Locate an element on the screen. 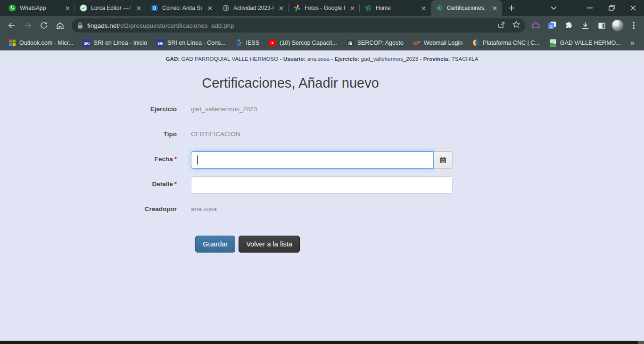  text-cursor is located at coordinates (198, 160).